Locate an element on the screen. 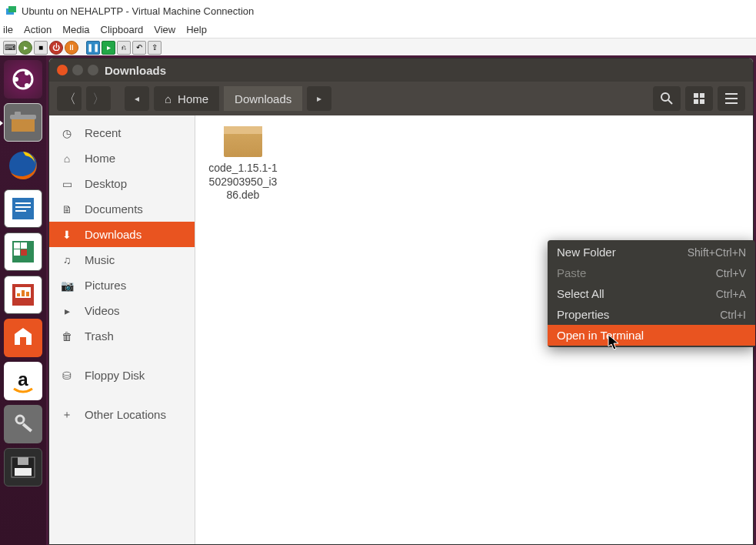 The width and height of the screenshot is (756, 545). nautilus-titlebar: Downloads is located at coordinates (401, 70).